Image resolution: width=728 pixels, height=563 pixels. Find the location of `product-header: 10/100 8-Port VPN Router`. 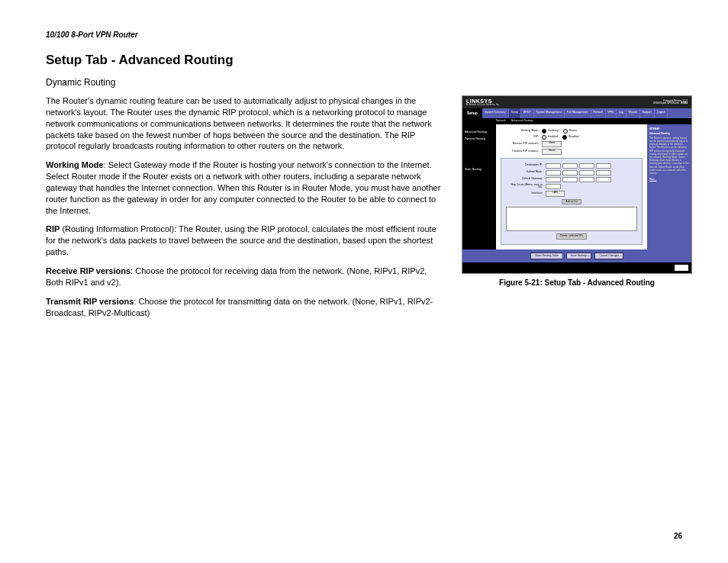

product-header: 10/100 8-Port VPN Router is located at coordinates (364, 35).